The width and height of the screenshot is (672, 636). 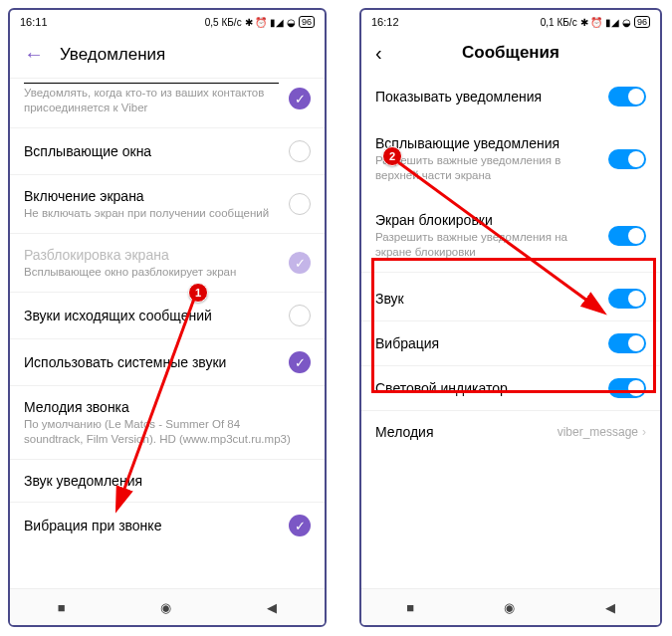 What do you see at coordinates (167, 151) in the screenshot?
I see `row-popup: Всплывающие окна` at bounding box center [167, 151].